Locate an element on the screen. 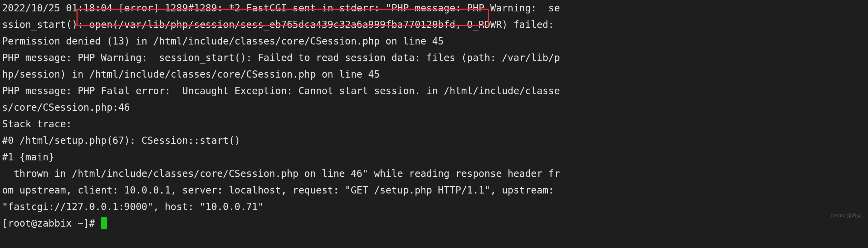  log-line: "fastcgi://127.0.0.1:9000", host: "10.0.… is located at coordinates (133, 207).